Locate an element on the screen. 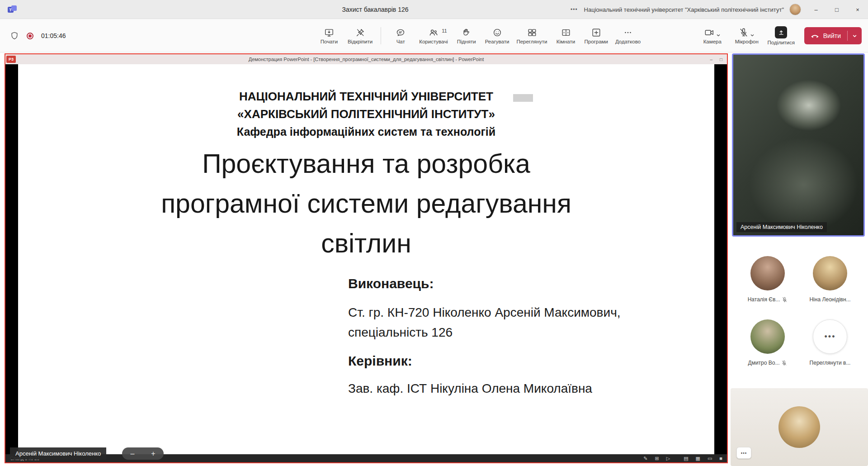 This screenshot has height=466, width=868. participants-sidebar: Арсеній Максимович Ніколенко Наталія Єв.… is located at coordinates (799, 260).